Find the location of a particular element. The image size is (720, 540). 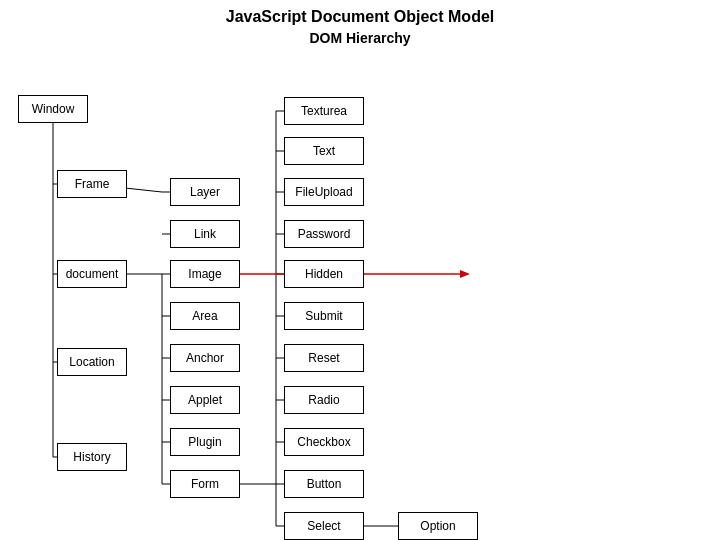

text-box: Text is located at coordinates (324, 151).